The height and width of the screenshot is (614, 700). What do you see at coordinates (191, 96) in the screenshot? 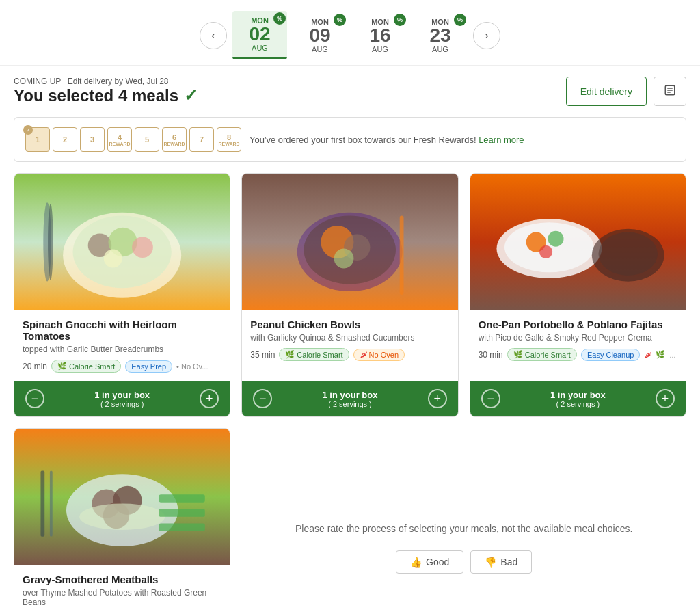
I see `checkmark-icon: ✓` at bounding box center [191, 96].